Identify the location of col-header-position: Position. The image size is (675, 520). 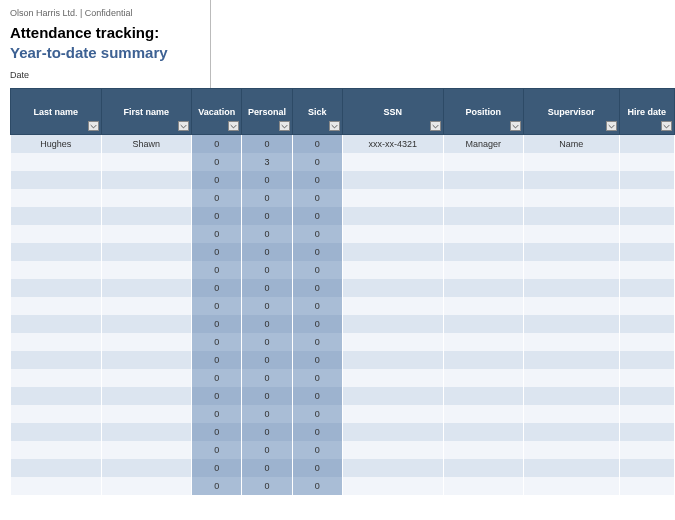
(483, 112).